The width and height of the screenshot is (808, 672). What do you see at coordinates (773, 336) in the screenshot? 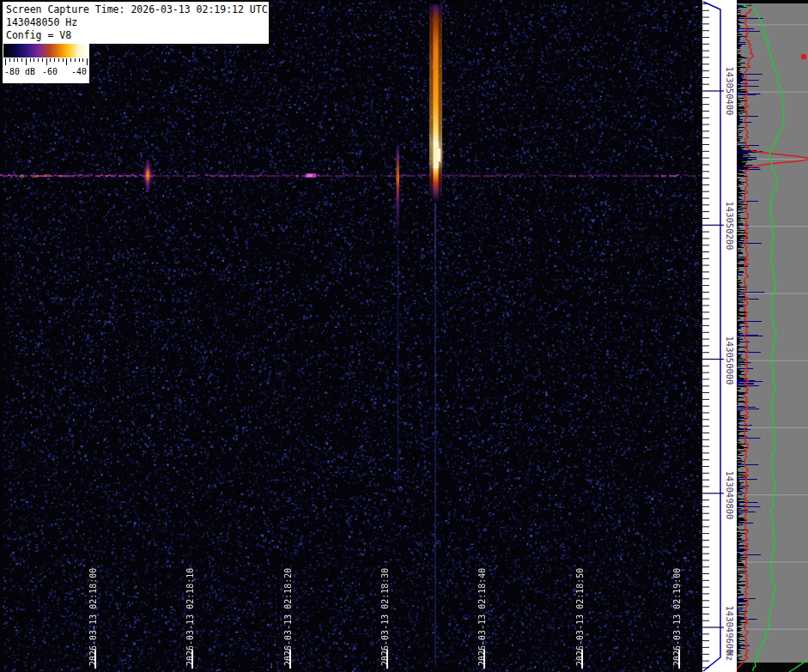
I see `spectrum-analyzer-panel` at bounding box center [773, 336].